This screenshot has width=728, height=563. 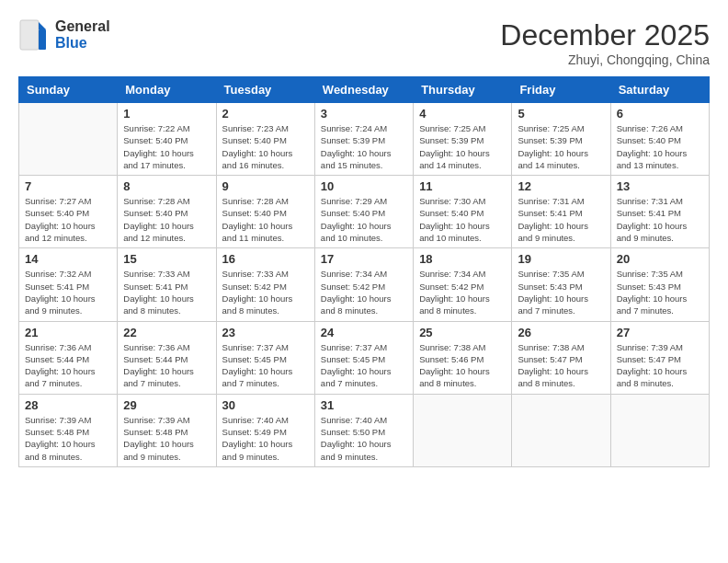 What do you see at coordinates (364, 90) in the screenshot?
I see `column-header-wednesday: Wednesday` at bounding box center [364, 90].